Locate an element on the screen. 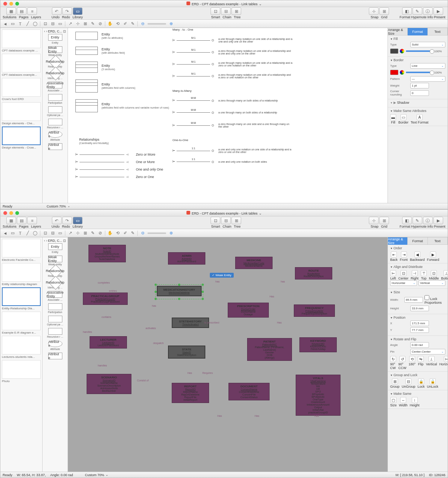 The width and height of the screenshot is (448, 478). entity-vitals: VITALSVitalDatetimeTemperatureRRHRSPOBPs… is located at coordinates (318, 395).